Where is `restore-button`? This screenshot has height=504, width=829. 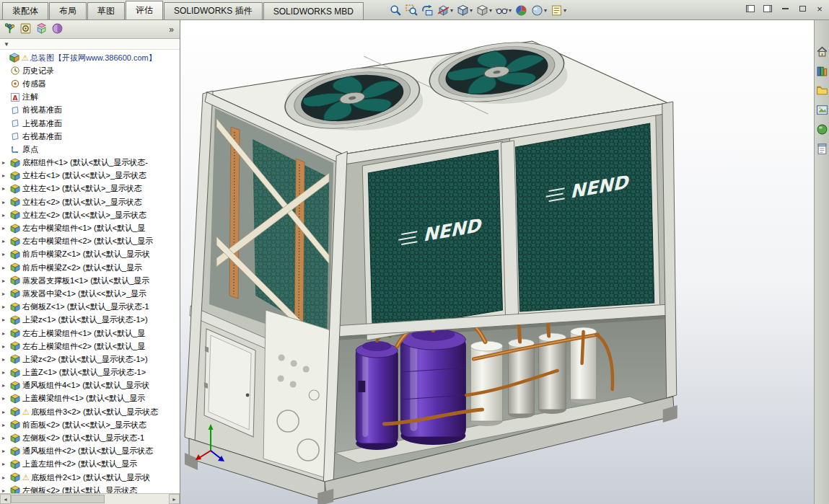
restore-button is located at coordinates (802, 9).